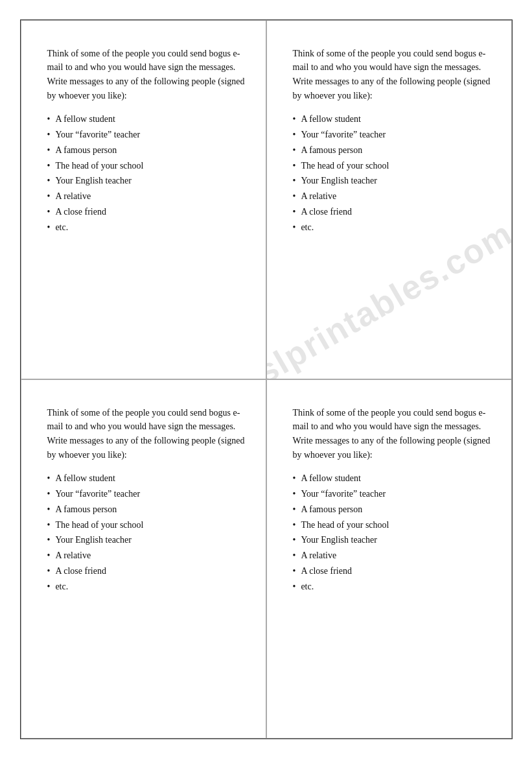 This screenshot has height=758, width=532. What do you see at coordinates (146, 75) in the screenshot?
I see `card-paragraph-0: Think of some of the people you could se…` at bounding box center [146, 75].